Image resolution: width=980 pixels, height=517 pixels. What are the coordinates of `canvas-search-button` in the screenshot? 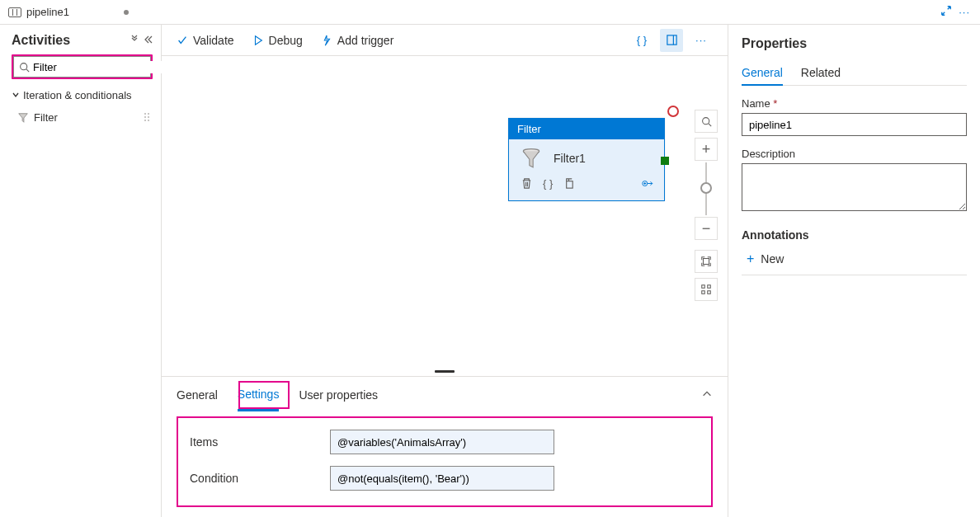 It's located at (706, 121).